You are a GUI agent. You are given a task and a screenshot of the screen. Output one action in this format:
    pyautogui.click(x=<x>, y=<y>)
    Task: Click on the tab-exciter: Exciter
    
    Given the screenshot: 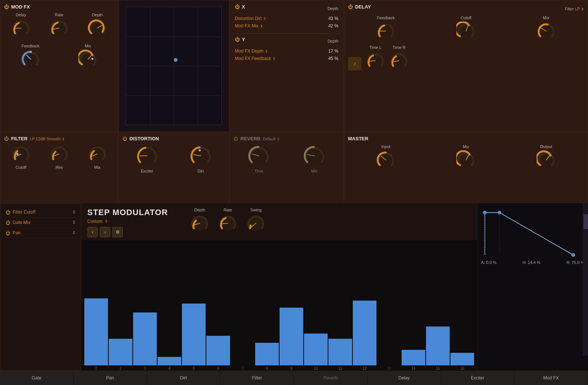 What is the action you would take?
    pyautogui.click(x=478, y=378)
    